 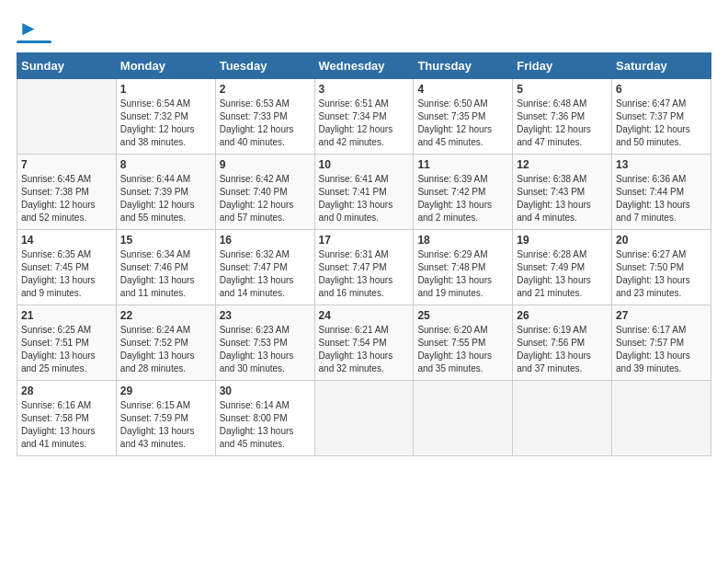 I want to click on calendar-cell: 22Sunrise: 6:24 AMSunset: 7:52 PMDayligh…, so click(x=165, y=343).